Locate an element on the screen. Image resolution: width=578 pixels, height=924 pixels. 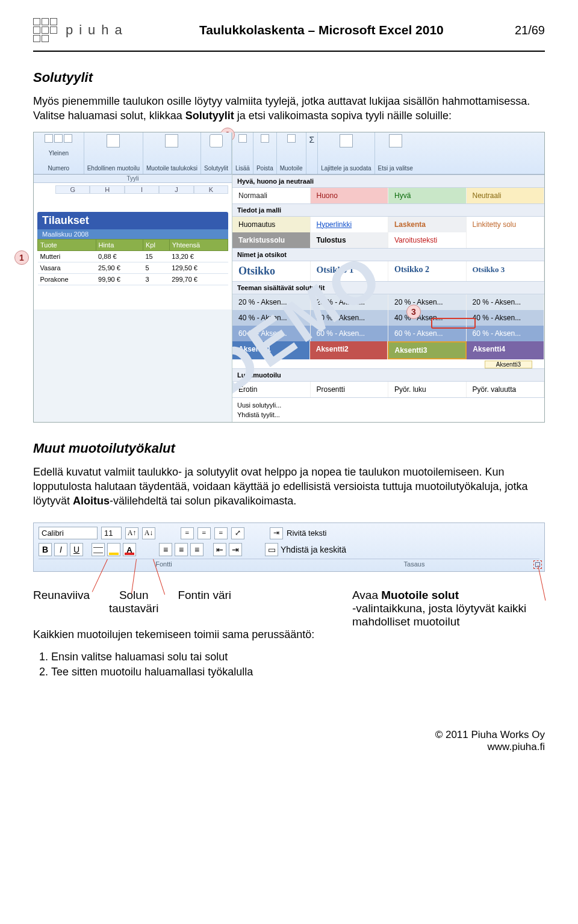
menu-uusi-solutyyli: Uusi solutyyli... is located at coordinates (388, 405).